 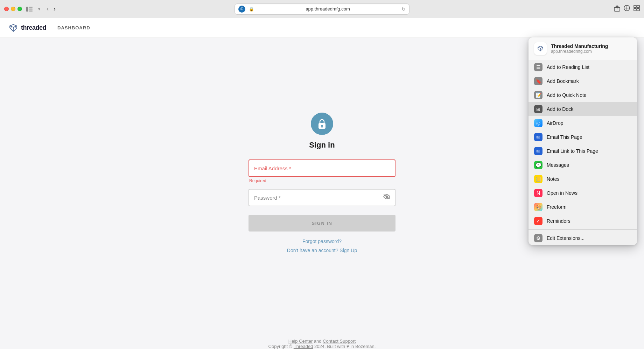 What do you see at coordinates (562, 193) in the screenshot?
I see `news-label: Open in News` at bounding box center [562, 193].